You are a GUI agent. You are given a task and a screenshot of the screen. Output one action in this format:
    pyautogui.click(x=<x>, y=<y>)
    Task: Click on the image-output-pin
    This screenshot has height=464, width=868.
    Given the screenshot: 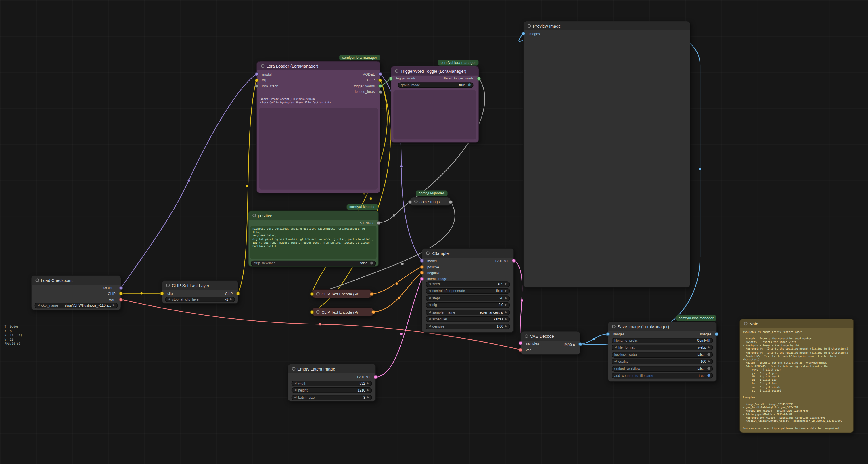 What is the action you would take?
    pyautogui.click(x=580, y=344)
    